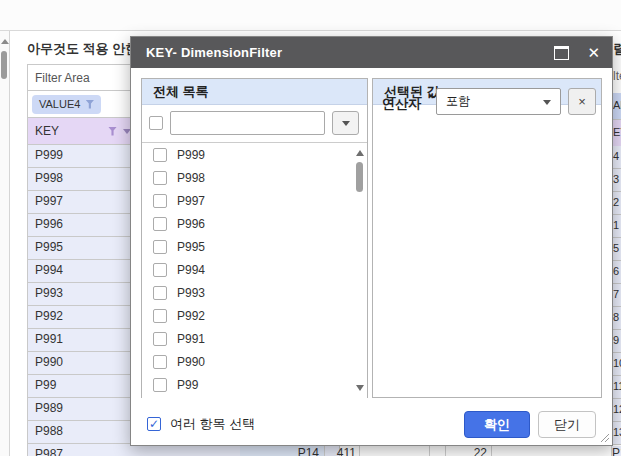 The image size is (621, 456). I want to click on list-item: P998, so click(254, 178).